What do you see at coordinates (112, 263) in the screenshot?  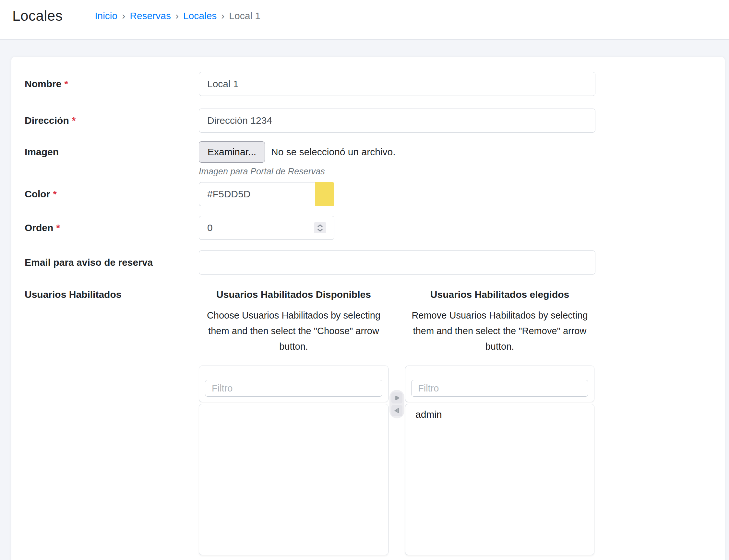 I see `field-label-email: Email para aviso de reserva` at bounding box center [112, 263].